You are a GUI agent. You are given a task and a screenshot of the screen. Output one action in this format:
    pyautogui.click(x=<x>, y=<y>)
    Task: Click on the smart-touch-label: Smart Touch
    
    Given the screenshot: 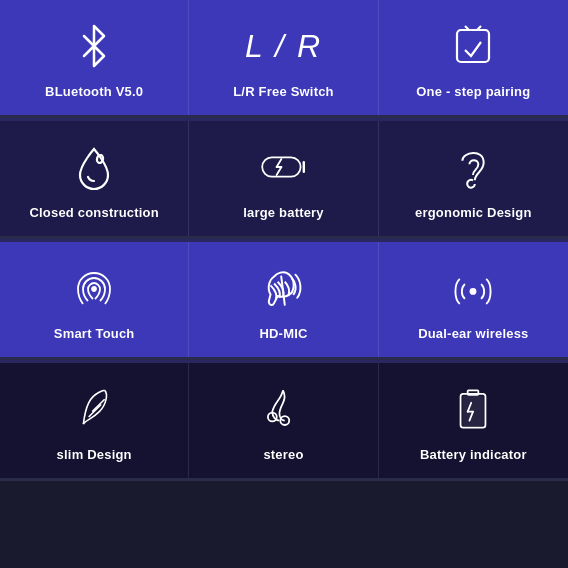 What is the action you would take?
    pyautogui.click(x=94, y=334)
    